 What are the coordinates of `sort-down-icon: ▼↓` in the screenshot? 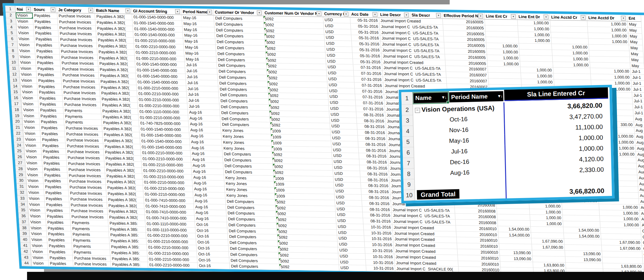 It's located at (444, 97).